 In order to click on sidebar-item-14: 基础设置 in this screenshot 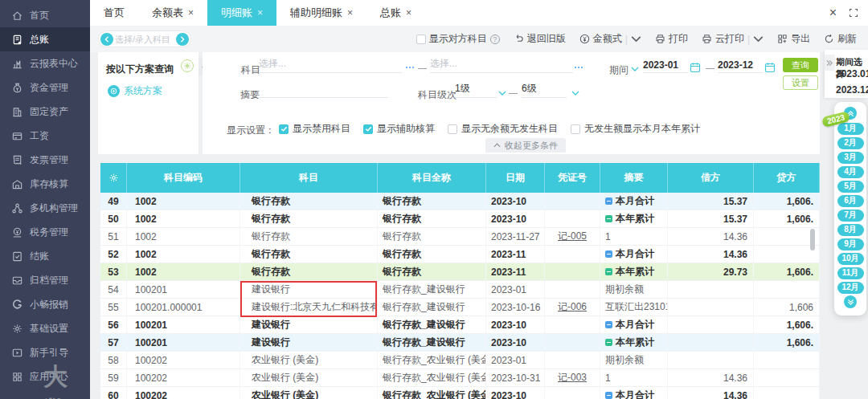, I will do `click(45, 328)`.